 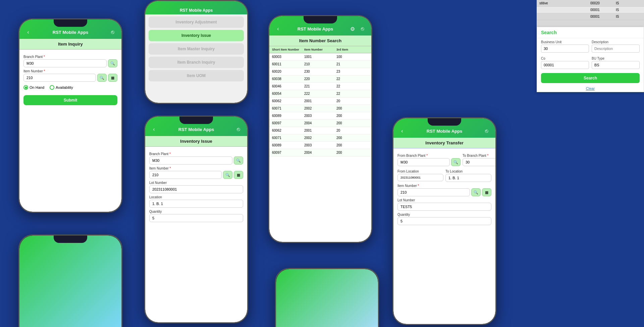 I want to click on phone1-notch, so click(x=70, y=23).